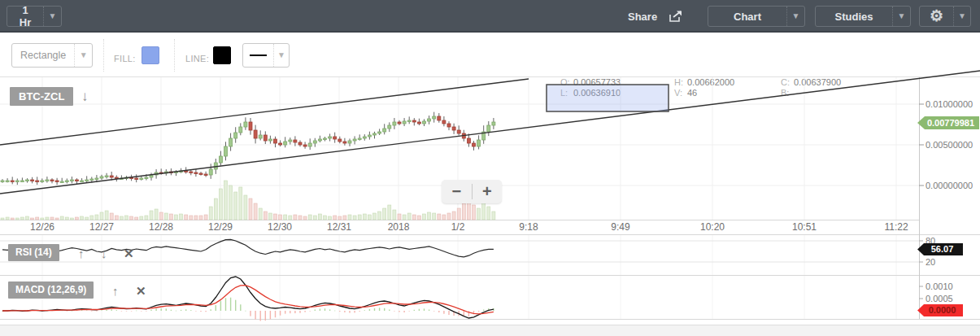  What do you see at coordinates (930, 262) in the screenshot?
I see `rsi-lower-tick: 20` at bounding box center [930, 262].